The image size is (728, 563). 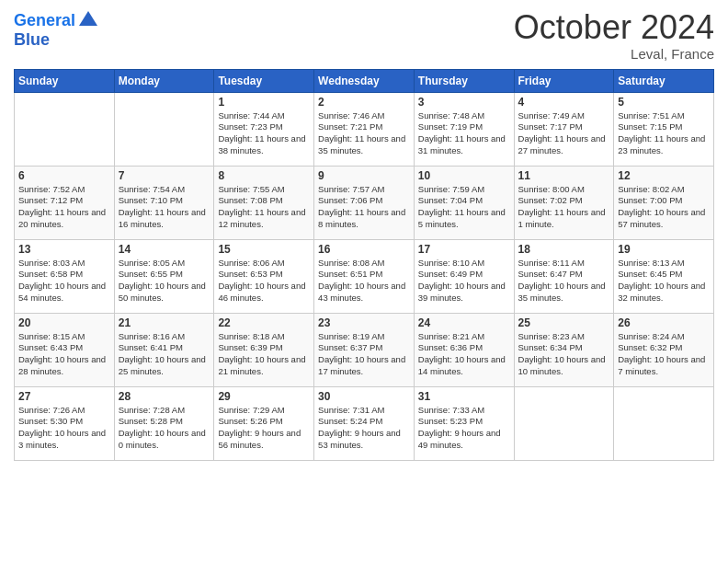 What do you see at coordinates (464, 208) in the screenshot?
I see `cell-text: Sunrise: 7:59 AMSunset: 7:04 PMDaylight:…` at bounding box center [464, 208].